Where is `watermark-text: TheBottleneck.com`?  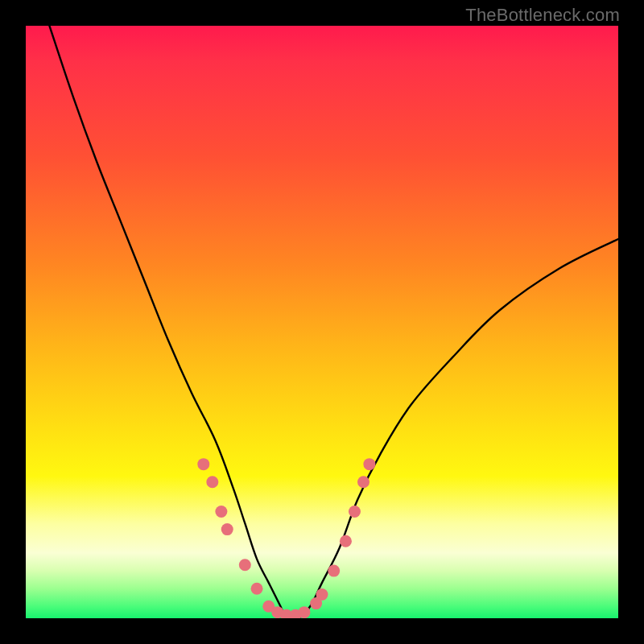
watermark-text: TheBottleneck.com is located at coordinates (543, 15).